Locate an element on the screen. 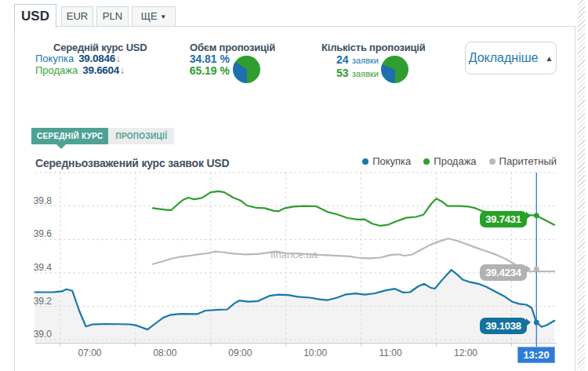 Image resolution: width=588 pixels, height=371 pixels. tab-more-currencies: ЩЕ ▼ is located at coordinates (154, 16).